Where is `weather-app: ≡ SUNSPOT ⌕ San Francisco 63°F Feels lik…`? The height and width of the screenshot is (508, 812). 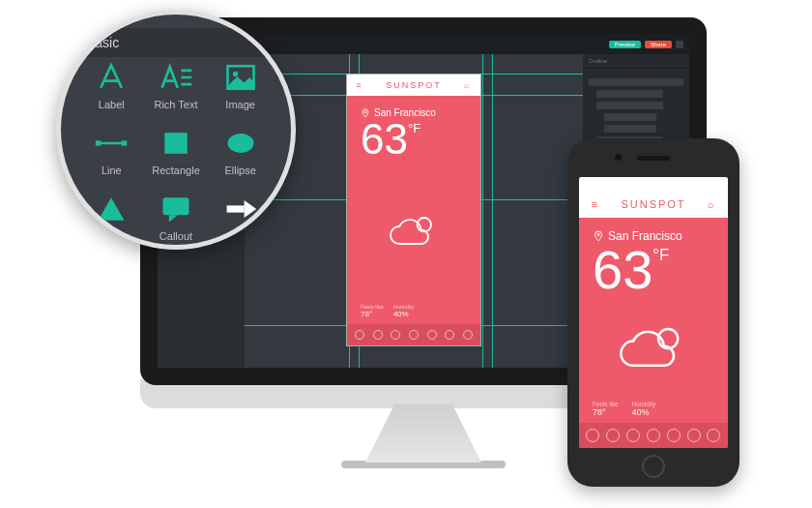 weather-app: ≡ SUNSPOT ⌕ San Francisco 63°F Feels lik… is located at coordinates (653, 319).